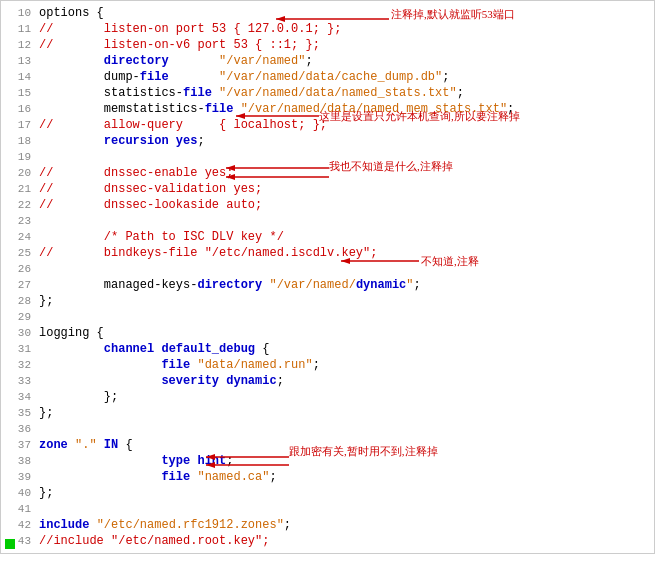 This screenshot has width=655, height=569. Describe the element at coordinates (328, 189) in the screenshot. I see `code-line-21: 21// dnssec-validation yes;` at that location.